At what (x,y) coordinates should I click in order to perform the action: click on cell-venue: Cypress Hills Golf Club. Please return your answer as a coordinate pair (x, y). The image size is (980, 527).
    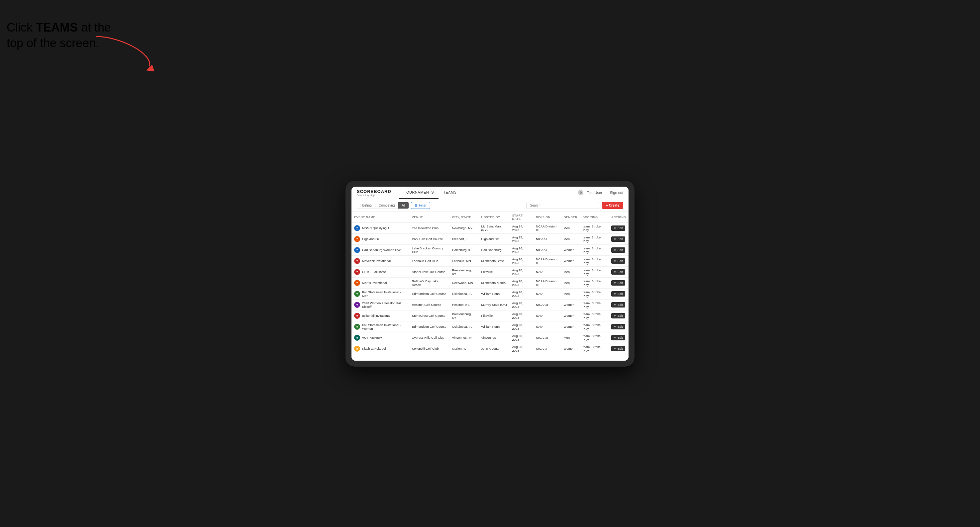
    Looking at the image, I should click on (429, 338).